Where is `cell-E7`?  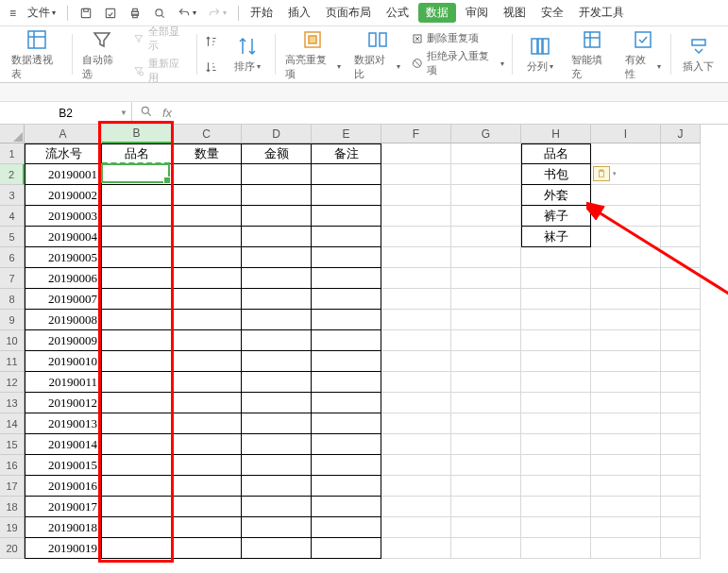
cell-E7 is located at coordinates (347, 278).